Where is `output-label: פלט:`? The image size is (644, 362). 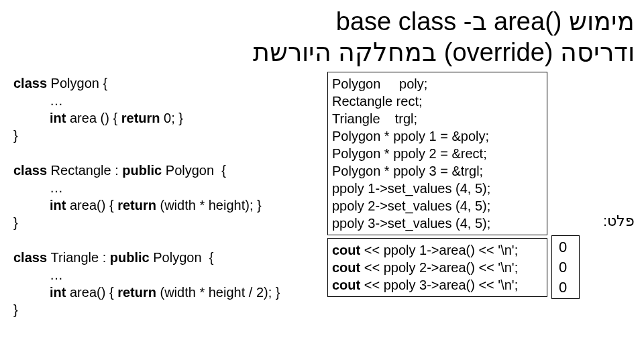
output-label: פלט: is located at coordinates (593, 221).